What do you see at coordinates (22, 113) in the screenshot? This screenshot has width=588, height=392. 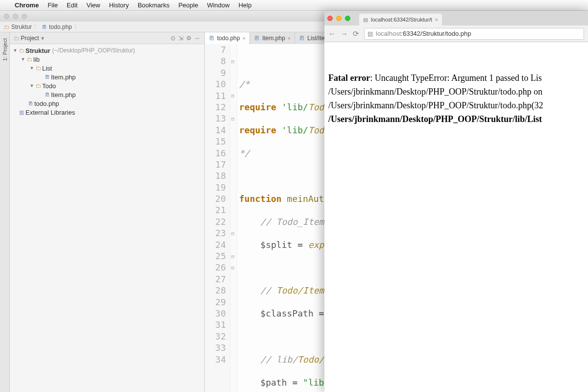 I see `library-icon: ▥` at bounding box center [22, 113].